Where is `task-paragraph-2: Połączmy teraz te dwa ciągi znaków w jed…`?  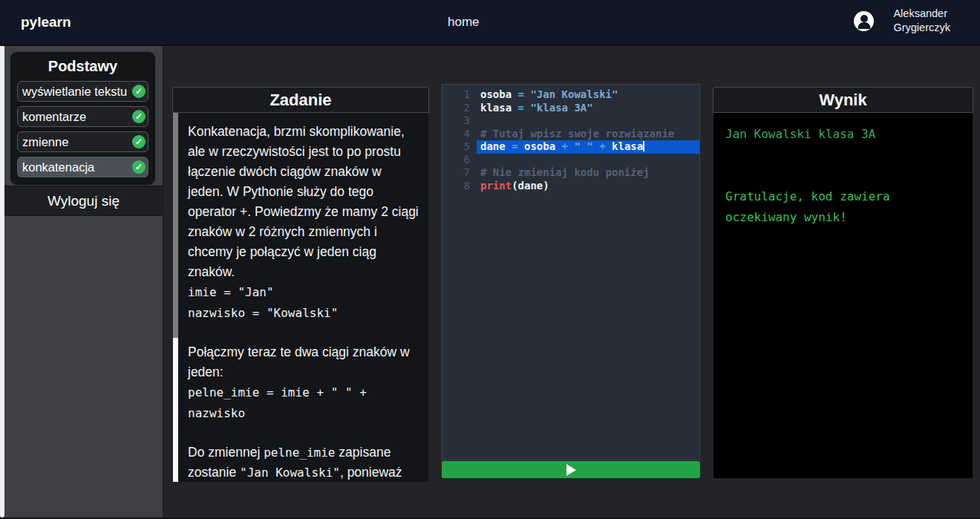 task-paragraph-2: Połączmy teraz te dwa ciągi znaków w jed… is located at coordinates (298, 362).